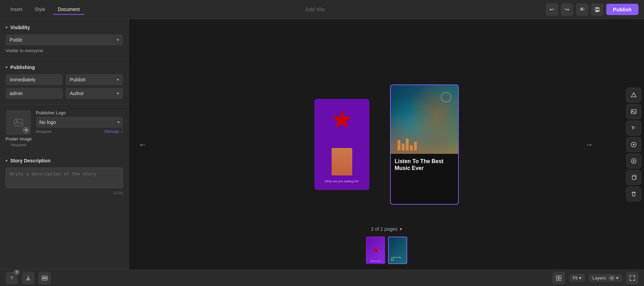 The image size is (644, 286). What do you see at coordinates (64, 67) in the screenshot?
I see `publishing-header: ▾ Publishing` at bounding box center [64, 67].